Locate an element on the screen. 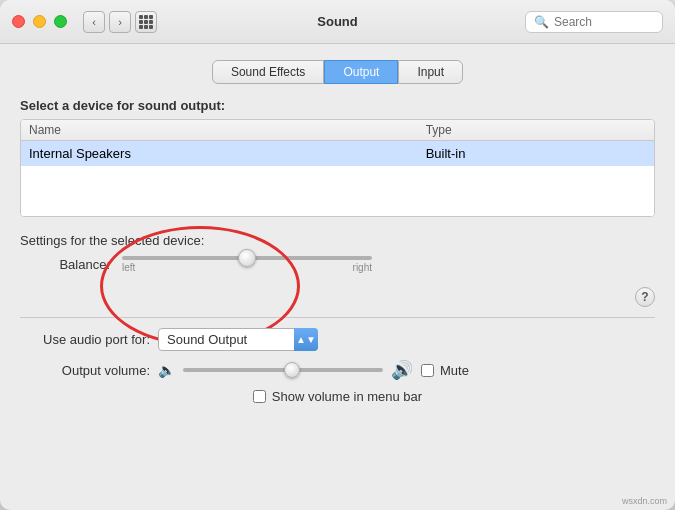 This screenshot has height=510, width=675. back-button: ‹ is located at coordinates (94, 22).